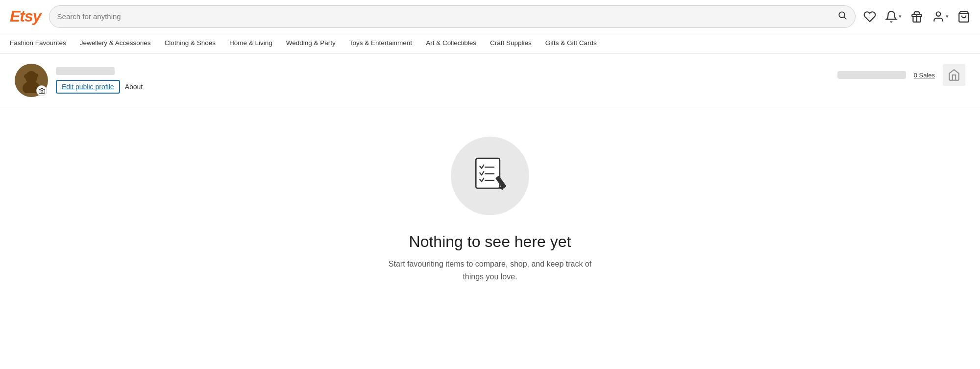 This screenshot has width=980, height=369. I want to click on profile-left: Edit public profile About, so click(78, 80).